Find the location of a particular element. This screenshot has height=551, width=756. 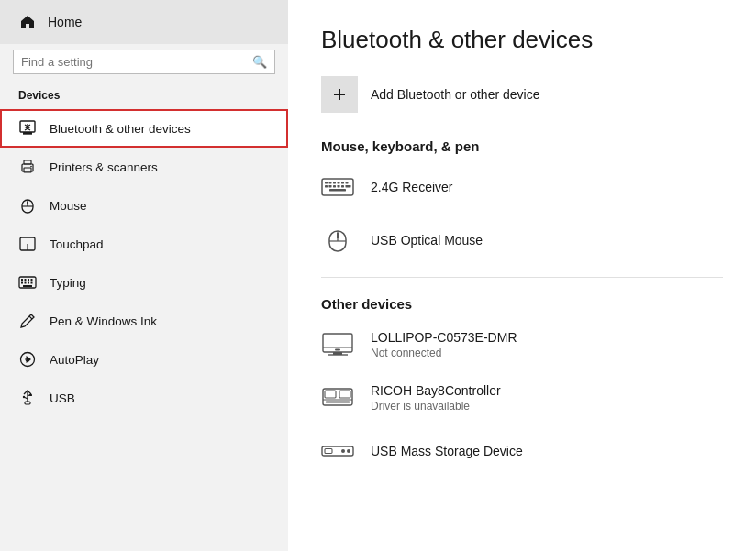

sidebar-item-bluetooth: Bluetooth & other devices is located at coordinates (144, 128).